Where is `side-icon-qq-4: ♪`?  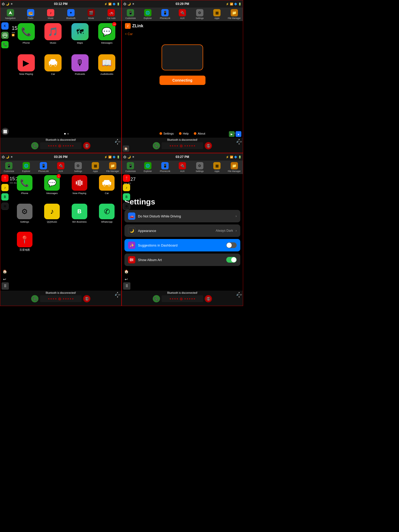 side-icon-qq-4: ♪ is located at coordinates (127, 188).